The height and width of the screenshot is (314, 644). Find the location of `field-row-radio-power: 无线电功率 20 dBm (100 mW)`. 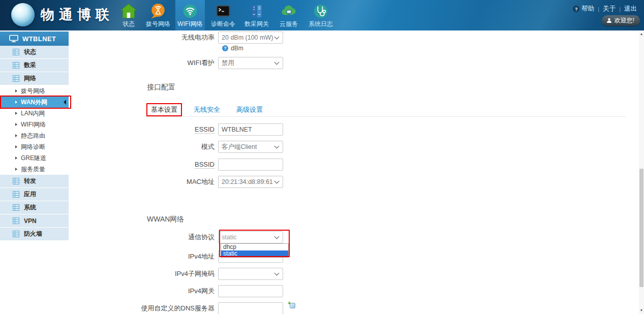

field-row-radio-power: 无线电功率 20 dBm (100 mW) is located at coordinates (176, 38).